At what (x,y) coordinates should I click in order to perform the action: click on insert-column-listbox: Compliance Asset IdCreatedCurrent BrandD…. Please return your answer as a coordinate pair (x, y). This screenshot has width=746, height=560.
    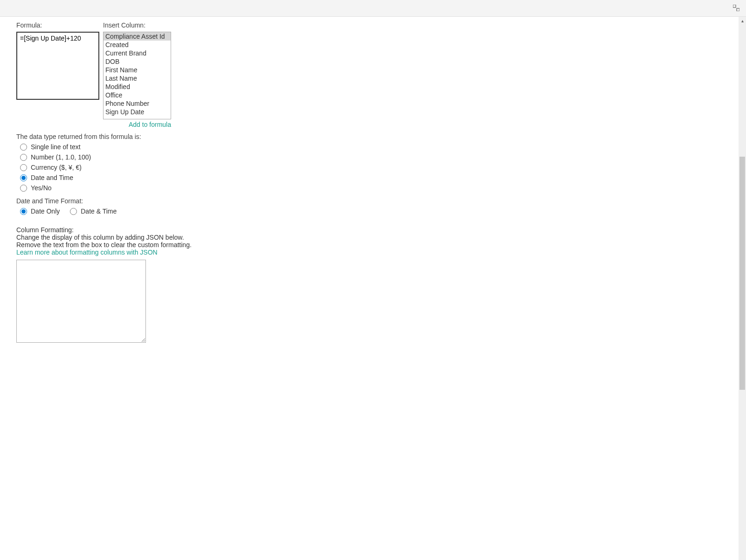
    Looking at the image, I should click on (137, 76).